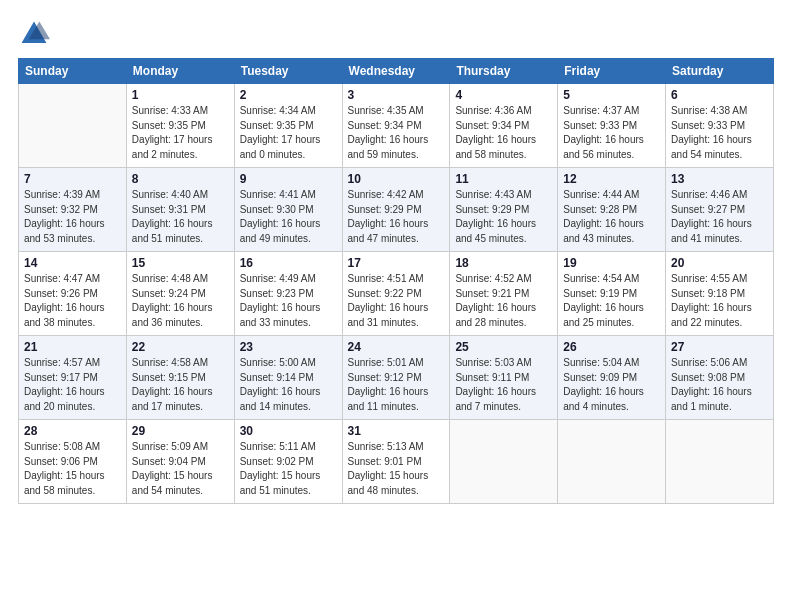 This screenshot has width=792, height=612. What do you see at coordinates (612, 294) in the screenshot?
I see `calendar-cell: 19Sunrise: 4:54 AM Sunset: 9:19 PM Dayli…` at bounding box center [612, 294].